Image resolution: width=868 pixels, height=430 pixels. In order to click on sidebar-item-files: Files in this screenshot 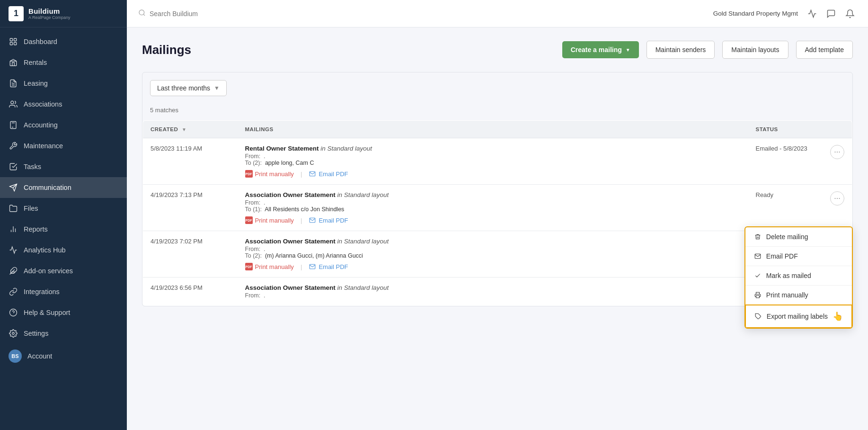, I will do `click(63, 208)`.